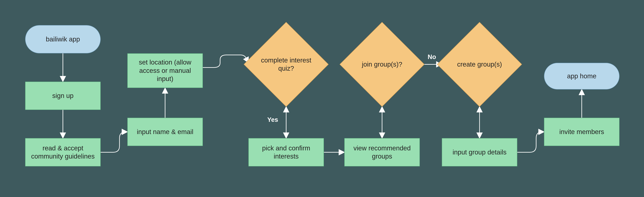  What do you see at coordinates (382, 64) in the screenshot?
I see `node-label: join group(s)?` at bounding box center [382, 64].